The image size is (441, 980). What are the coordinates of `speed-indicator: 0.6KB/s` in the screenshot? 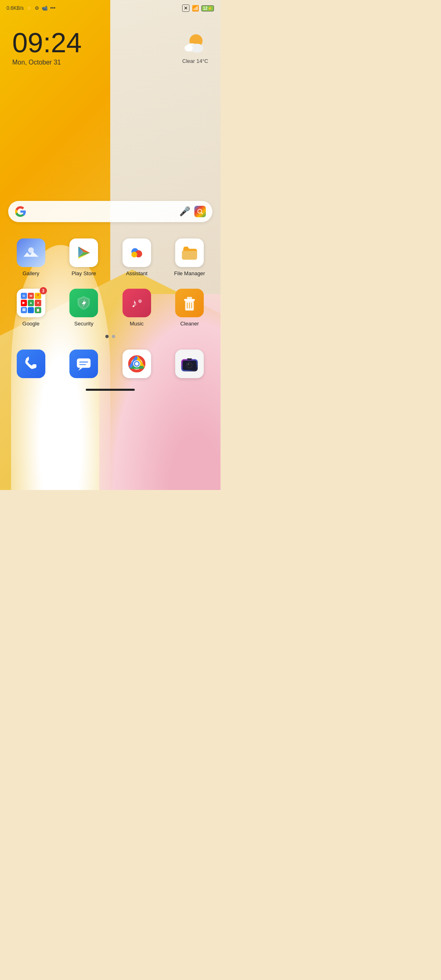 It's located at (15, 8).